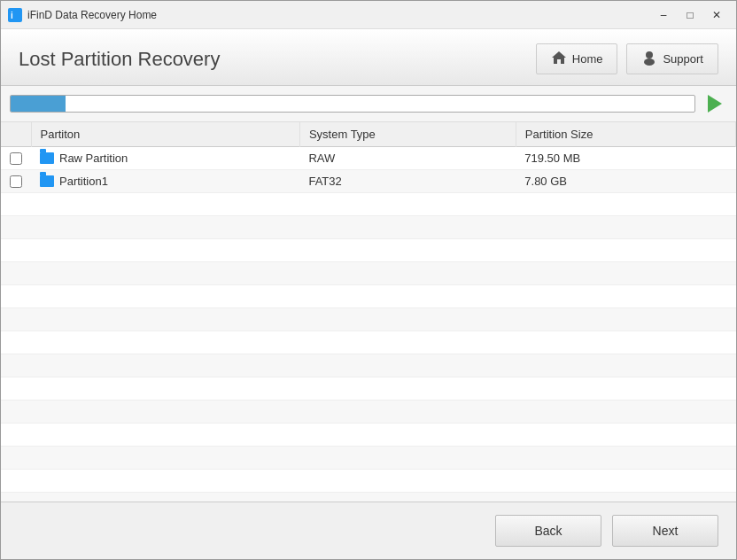  I want to click on row-system-type-cell: RAW, so click(407, 159).